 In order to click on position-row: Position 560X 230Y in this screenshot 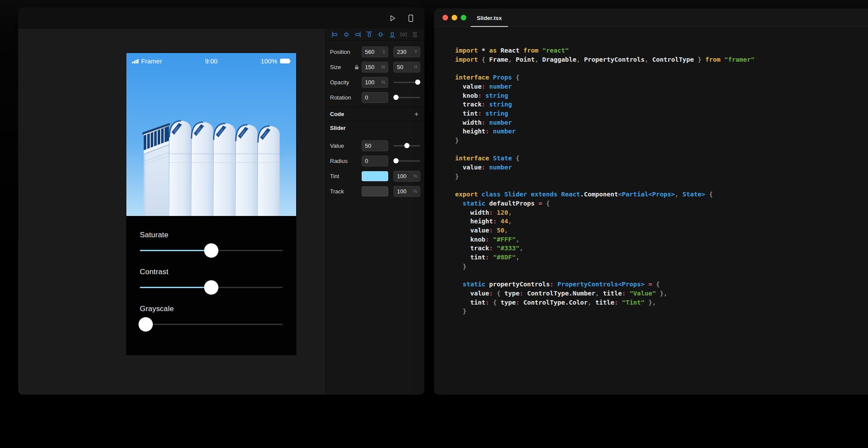, I will do `click(375, 52)`.